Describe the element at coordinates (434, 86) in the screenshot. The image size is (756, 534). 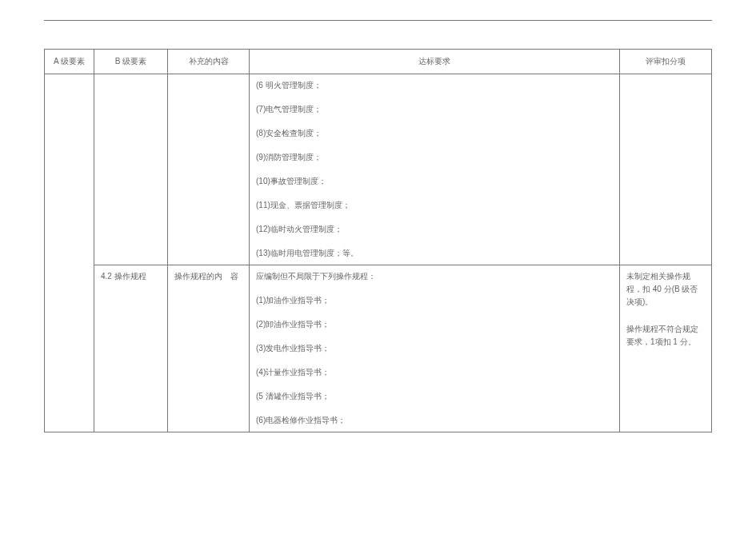
I see `requirement-item: (6 明火管理制度；` at that location.